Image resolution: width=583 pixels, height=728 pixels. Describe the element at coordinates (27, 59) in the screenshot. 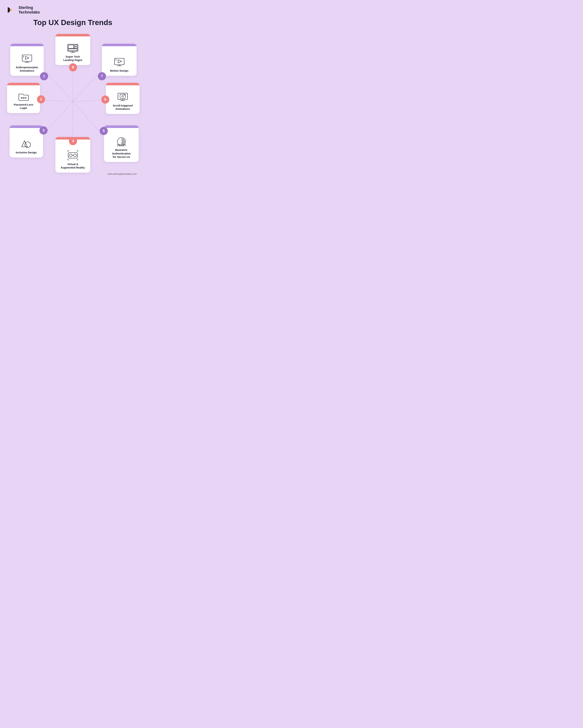

I see `card-1-icon` at that location.